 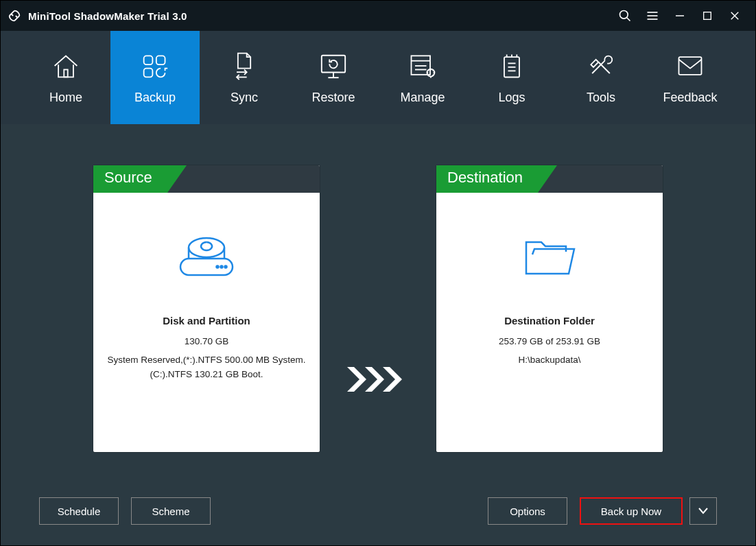 What do you see at coordinates (550, 342) in the screenshot?
I see `destination-size: 253.79 GB of 253.91 GB` at bounding box center [550, 342].